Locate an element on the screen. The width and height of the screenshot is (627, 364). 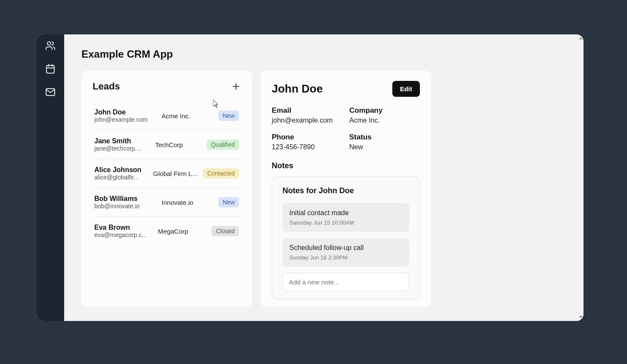
mail-icon is located at coordinates (50, 92).